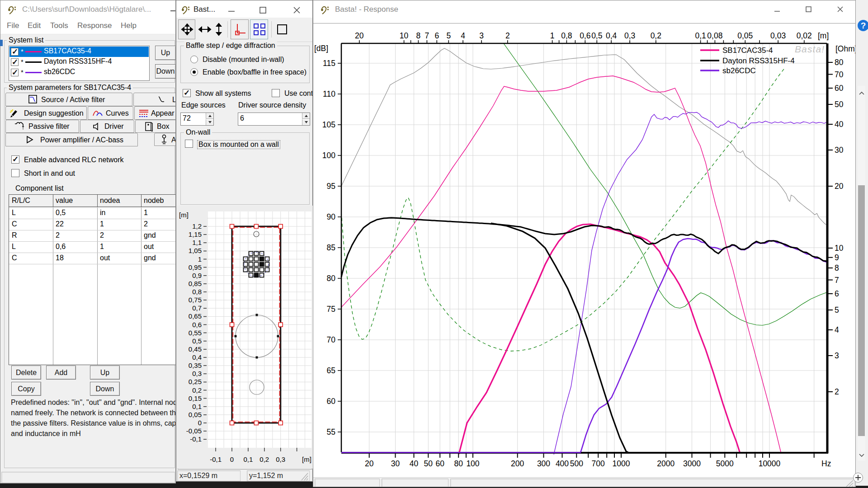 This screenshot has height=488, width=868. I want to click on svg-text: 0,75, so click(195, 300).